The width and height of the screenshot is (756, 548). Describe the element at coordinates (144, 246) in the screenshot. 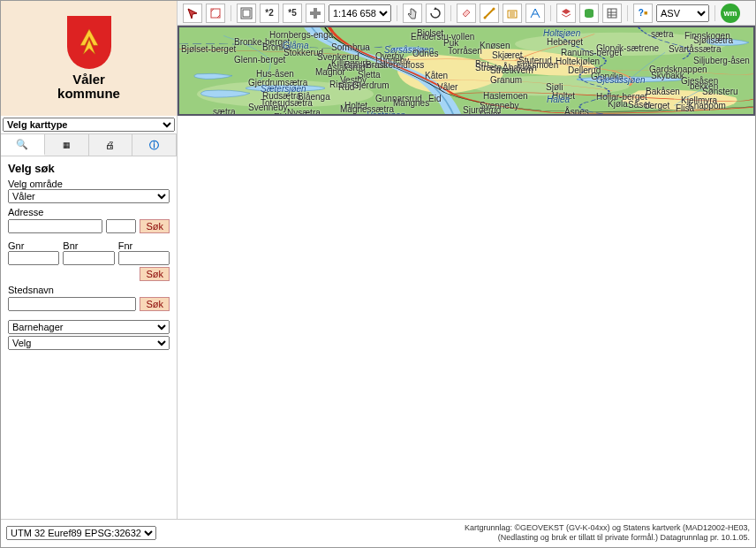

I see `fnr-label: Fnr` at that location.